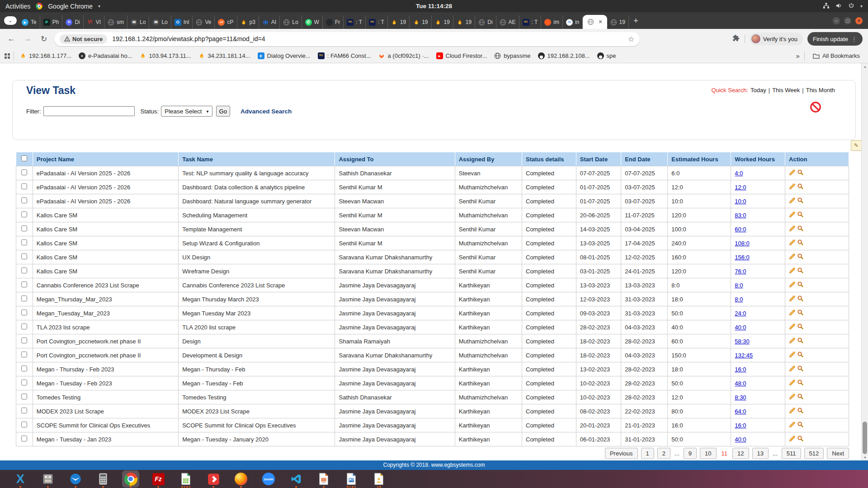 The width and height of the screenshot is (868, 488). I want to click on window-close-button: ✕, so click(859, 21).